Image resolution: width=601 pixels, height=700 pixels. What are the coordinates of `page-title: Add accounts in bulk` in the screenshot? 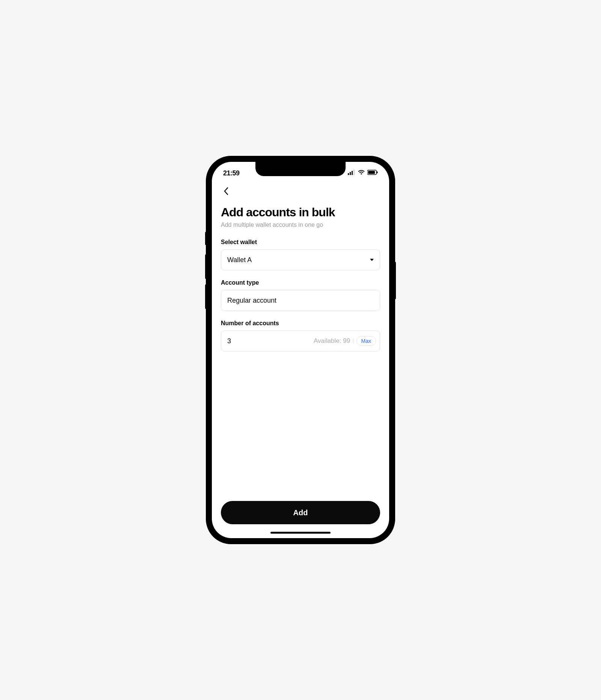 It's located at (300, 213).